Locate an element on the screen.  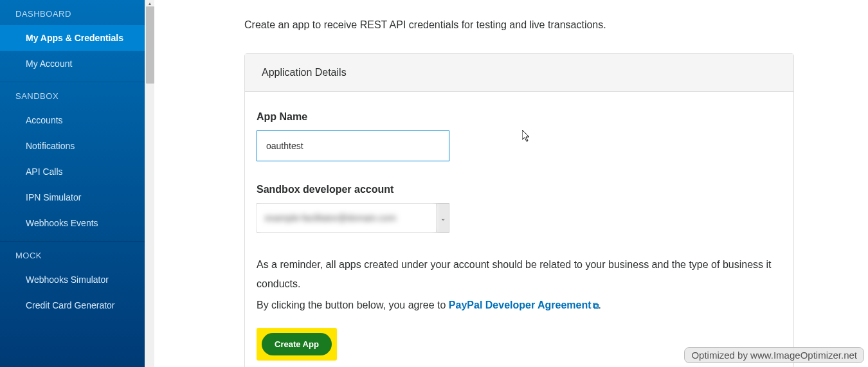
panel-title: Application Details is located at coordinates (520, 73).